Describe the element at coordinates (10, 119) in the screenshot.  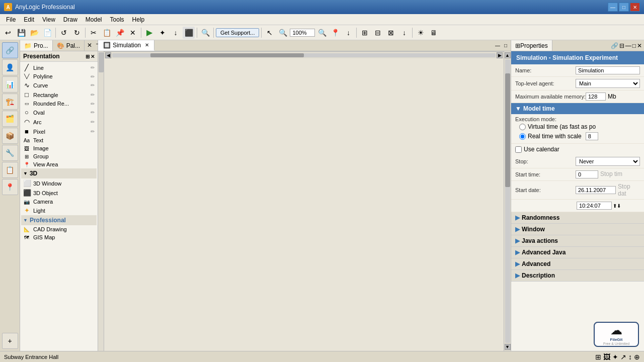
I see `sidebar-files: 🗂️` at that location.